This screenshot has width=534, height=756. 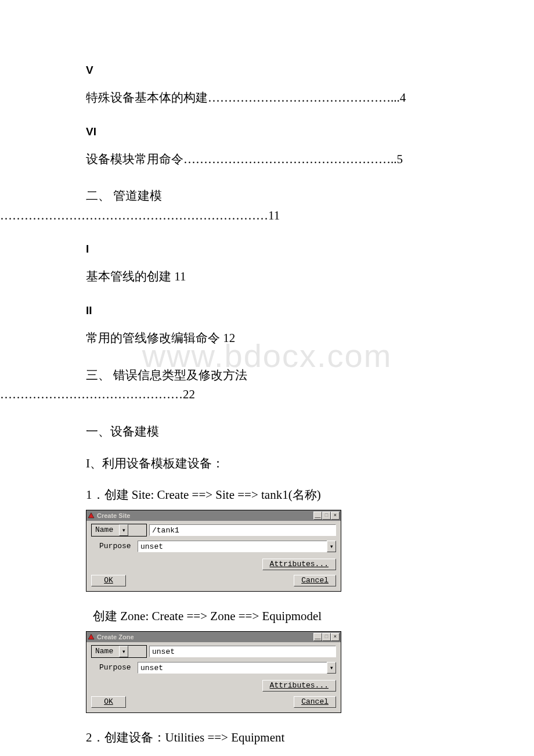 I want to click on dialog-titlebar: Create Zone __ □ ×, so click(x=214, y=637).